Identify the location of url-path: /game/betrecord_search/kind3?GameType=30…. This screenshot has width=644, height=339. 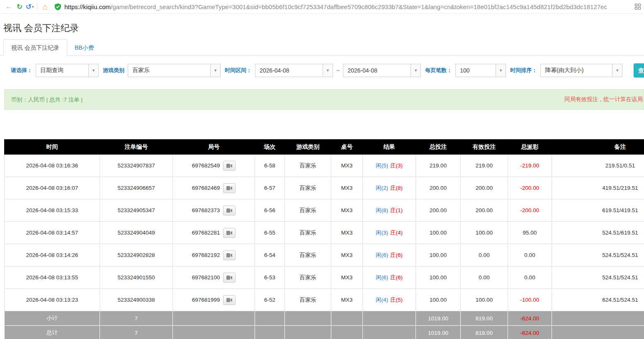
(359, 7).